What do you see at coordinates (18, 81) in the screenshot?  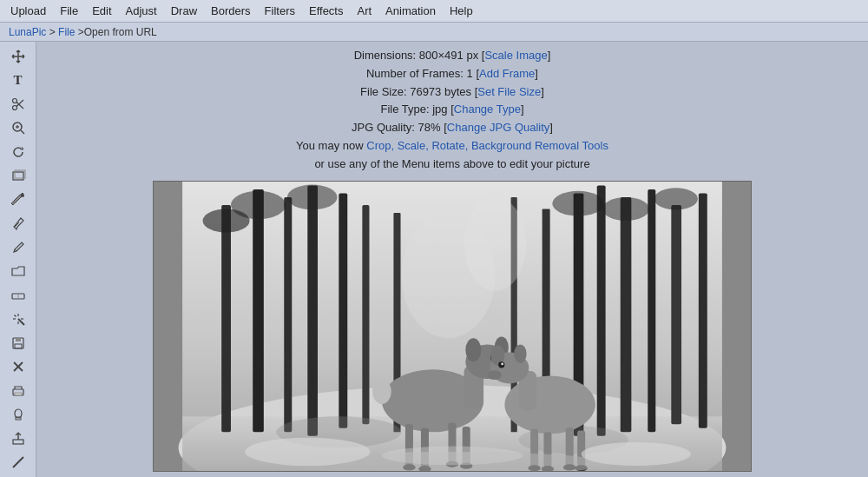 I see `tool-text: T` at bounding box center [18, 81].